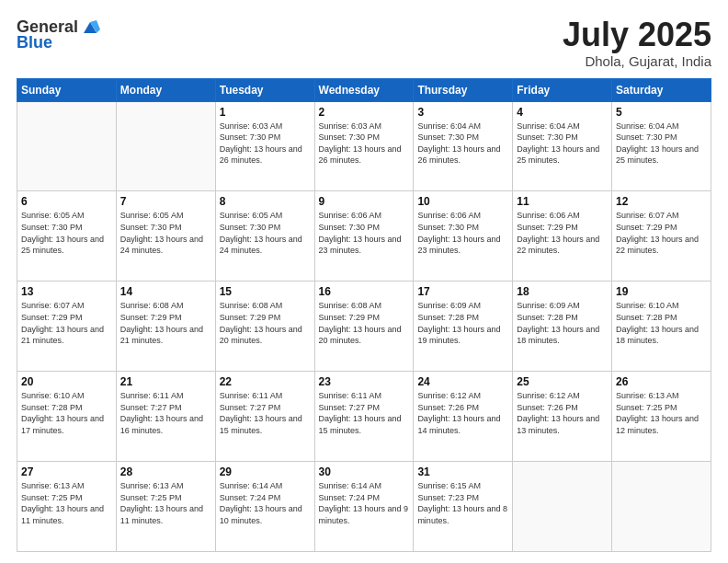  I want to click on calendar-cell: 16Sunrise: 6:08 AM Sunset: 7:29 PM Dayli…, so click(364, 327).